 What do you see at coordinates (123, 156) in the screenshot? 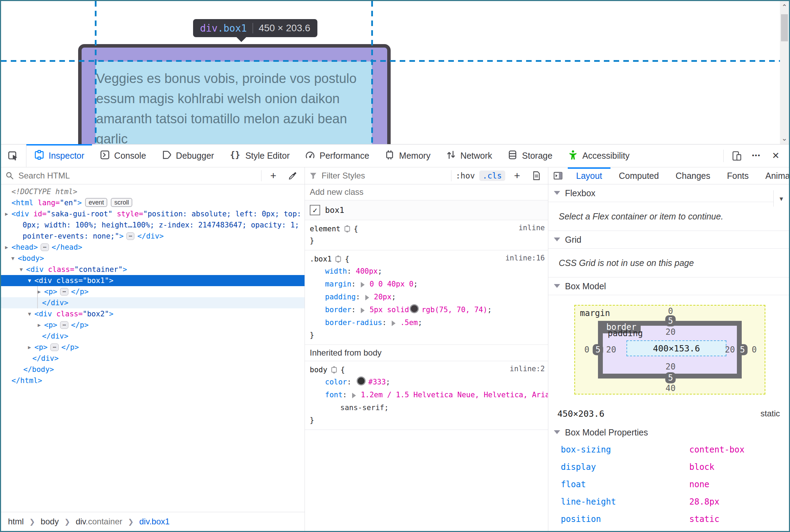
I see `tab-console: Console` at bounding box center [123, 156].